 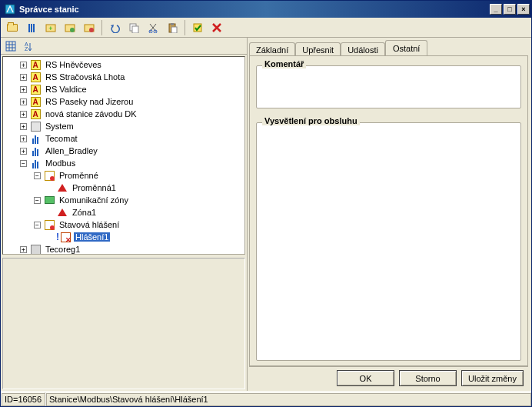 What do you see at coordinates (363, 49) in the screenshot?
I see `tab-udalosti: Události` at bounding box center [363, 49].